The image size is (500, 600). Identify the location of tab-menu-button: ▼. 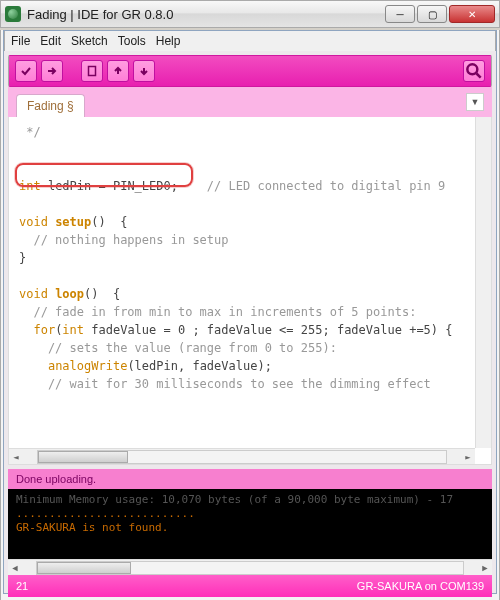
(475, 102).